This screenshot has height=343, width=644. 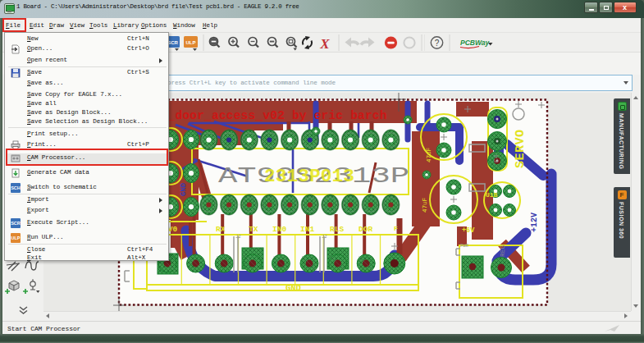 I want to click on svg-text: RX, so click(x=221, y=230).